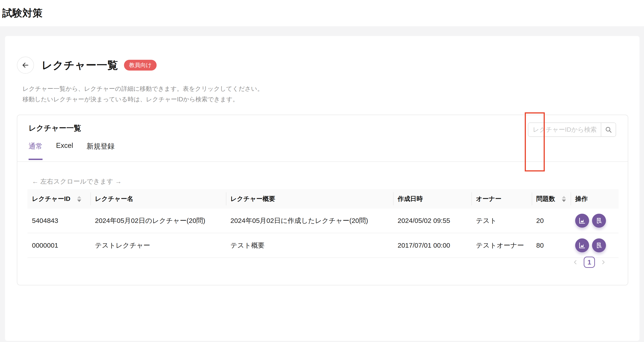 This screenshot has width=644, height=342. Describe the element at coordinates (410, 199) in the screenshot. I see `col-label: 作成日時` at that location.